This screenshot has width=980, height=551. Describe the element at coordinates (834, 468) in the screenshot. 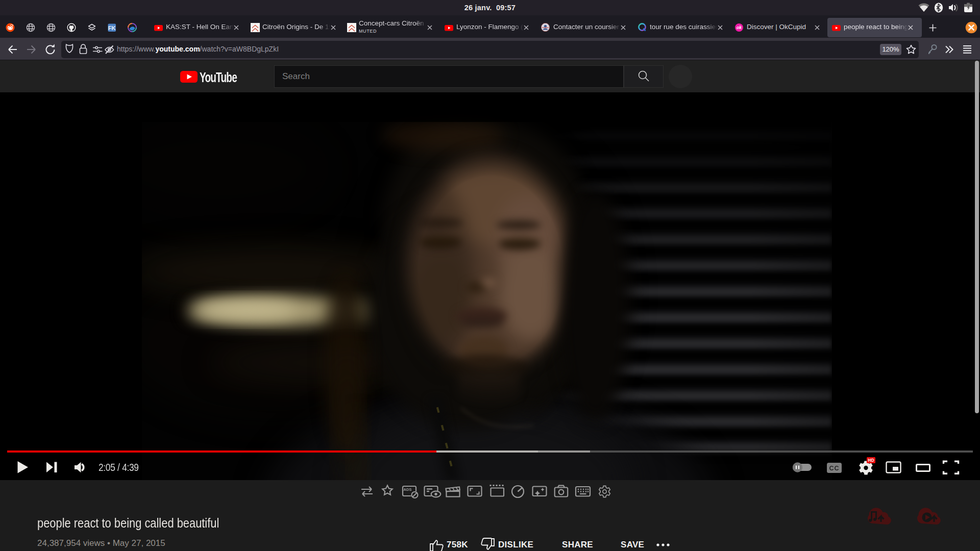

I see `svg-text: CC` at that location.